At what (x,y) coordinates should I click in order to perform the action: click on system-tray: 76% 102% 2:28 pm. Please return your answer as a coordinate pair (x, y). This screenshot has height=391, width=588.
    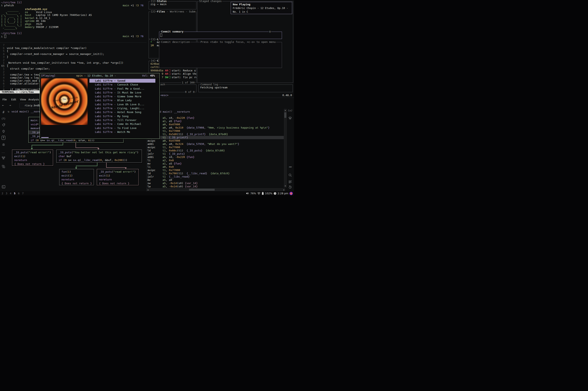
    Looking at the image, I should click on (269, 194).